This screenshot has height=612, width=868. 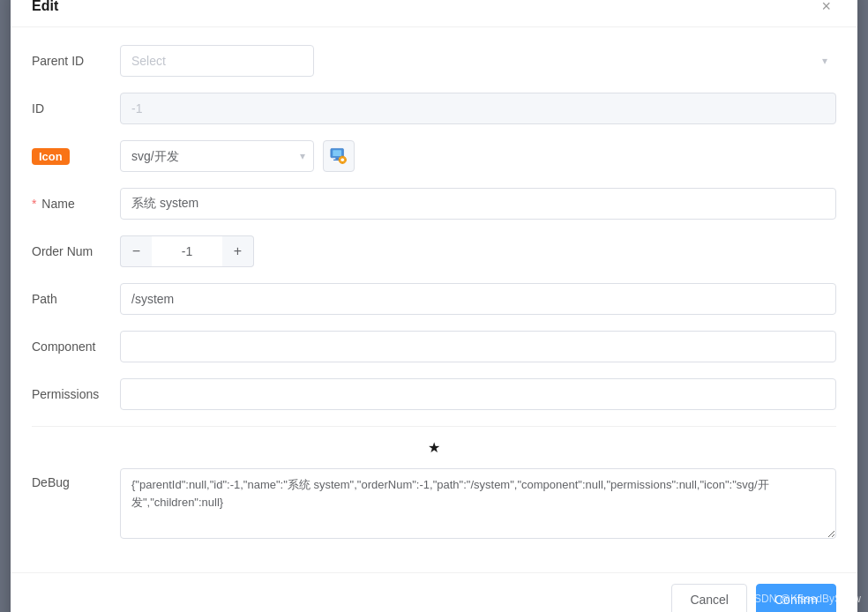 I want to click on debug-label: DeBug, so click(x=76, y=479).